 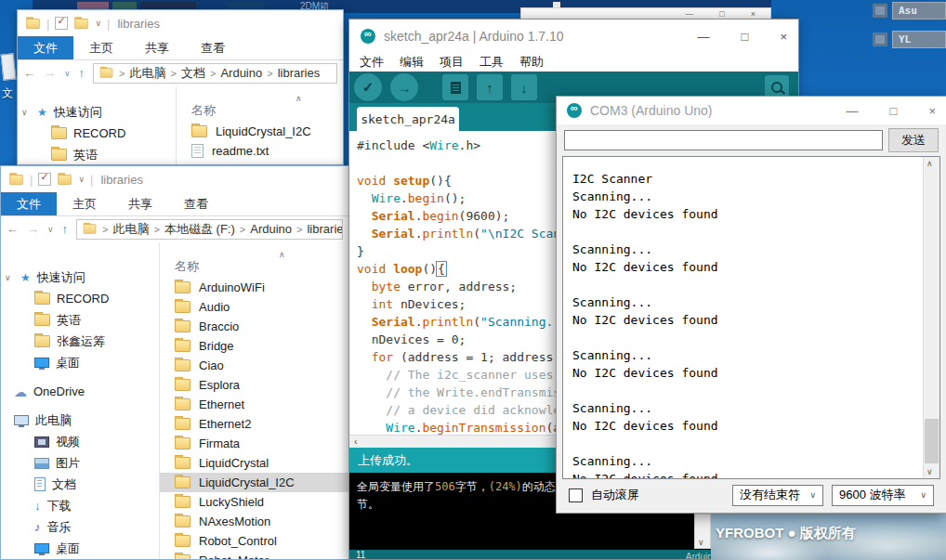 What do you see at coordinates (931, 441) in the screenshot?
I see `scrollbar-thumb` at bounding box center [931, 441].